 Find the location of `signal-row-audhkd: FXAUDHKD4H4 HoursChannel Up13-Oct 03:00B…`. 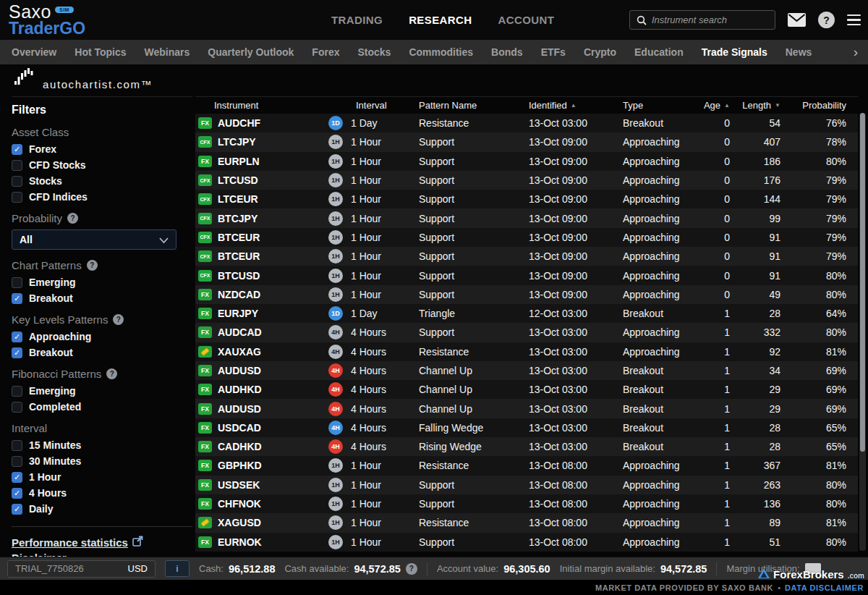

signal-row-audhkd: FXAUDHKD4H4 HoursChannel Up13-Oct 03:00B… is located at coordinates (527, 389).